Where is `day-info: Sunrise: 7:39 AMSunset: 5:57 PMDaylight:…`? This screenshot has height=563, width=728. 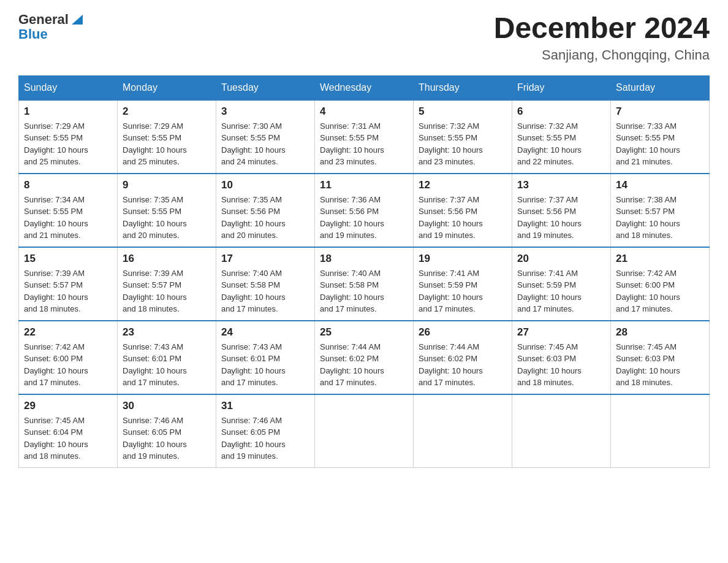 day-info: Sunrise: 7:39 AMSunset: 5:57 PMDaylight:… is located at coordinates (167, 291).